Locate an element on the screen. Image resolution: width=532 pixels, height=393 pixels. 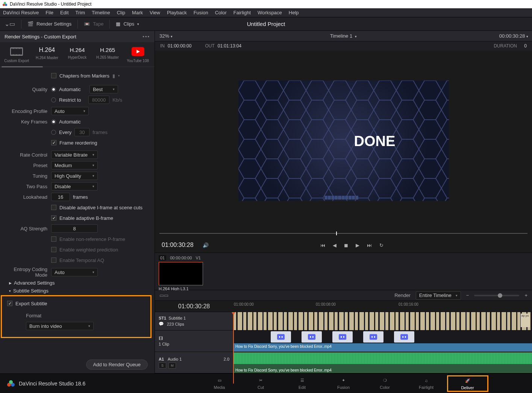
entropy-select: Auto▾ is located at coordinates (74, 272).